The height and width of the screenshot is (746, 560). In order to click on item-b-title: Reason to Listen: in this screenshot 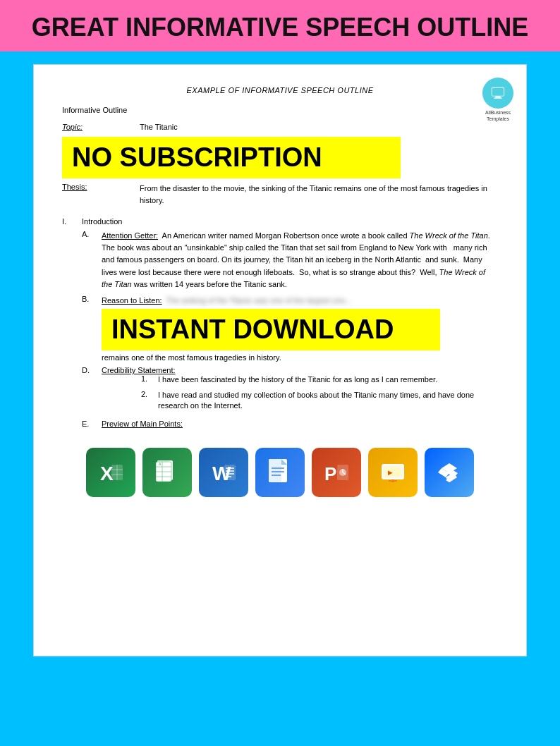, I will do `click(132, 300)`.